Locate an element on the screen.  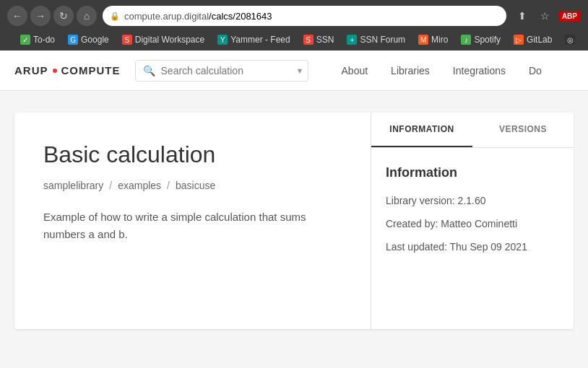
browser-nav-buttons: ← → ↻ ⌂ is located at coordinates (52, 16).